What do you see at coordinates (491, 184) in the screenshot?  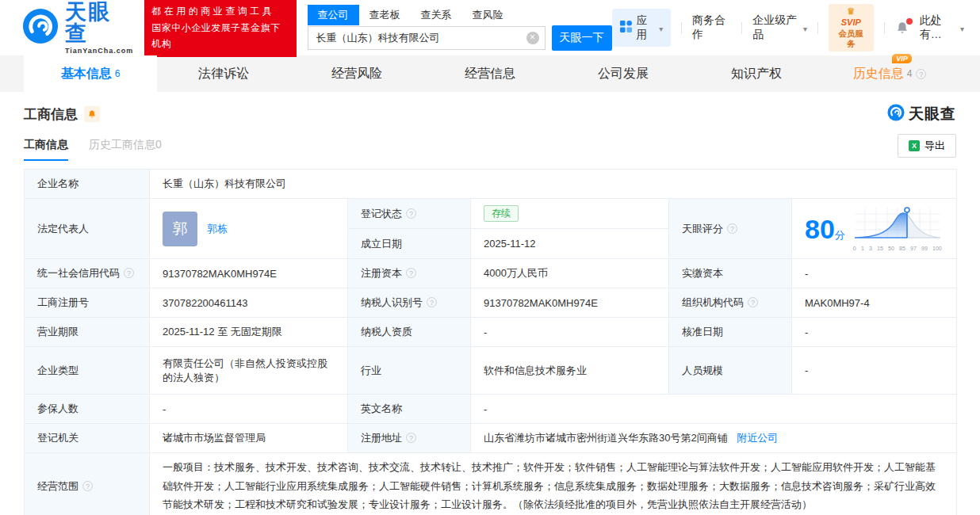 I see `table-row: 企业名称 长重（山东）科技有限公司` at bounding box center [491, 184].